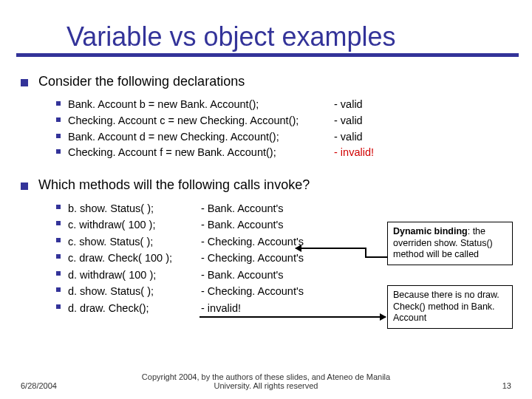 This screenshot has height=399, width=532. Describe the element at coordinates (134, 308) in the screenshot. I see `call-code: d. draw. Check();` at that location.